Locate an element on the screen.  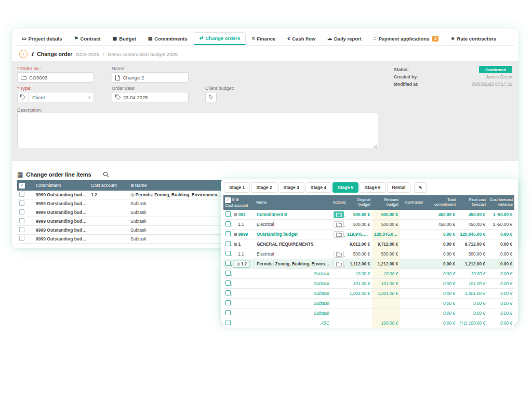
description-textarea is located at coordinates (197, 131).